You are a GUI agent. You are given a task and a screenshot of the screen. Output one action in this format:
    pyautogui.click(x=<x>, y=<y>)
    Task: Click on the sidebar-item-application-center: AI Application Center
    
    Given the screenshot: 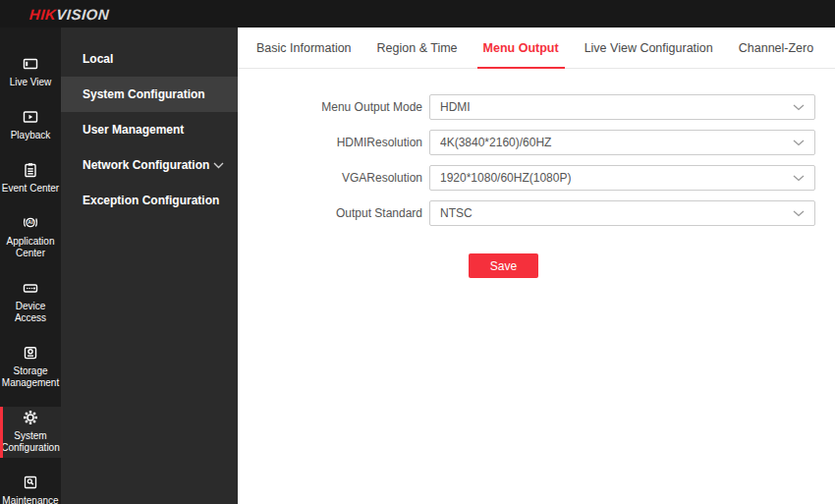 What is the action you would take?
    pyautogui.click(x=30, y=238)
    